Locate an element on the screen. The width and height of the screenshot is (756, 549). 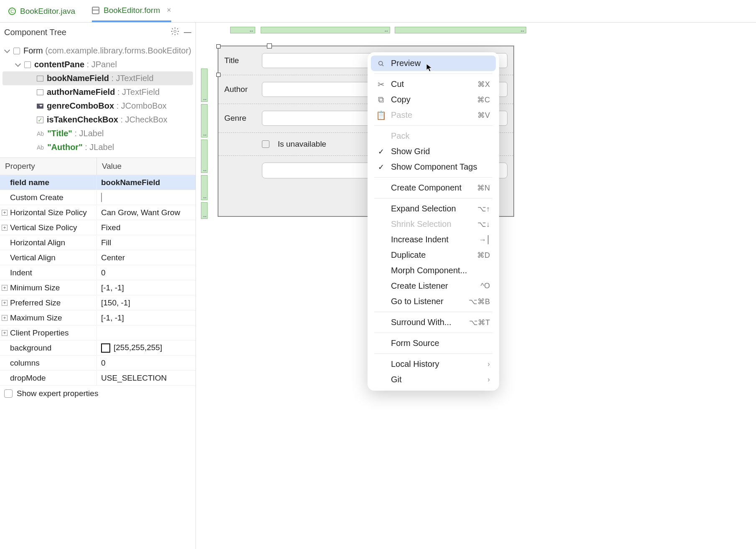
tab-form: BookEditor.form × is located at coordinates (132, 11).